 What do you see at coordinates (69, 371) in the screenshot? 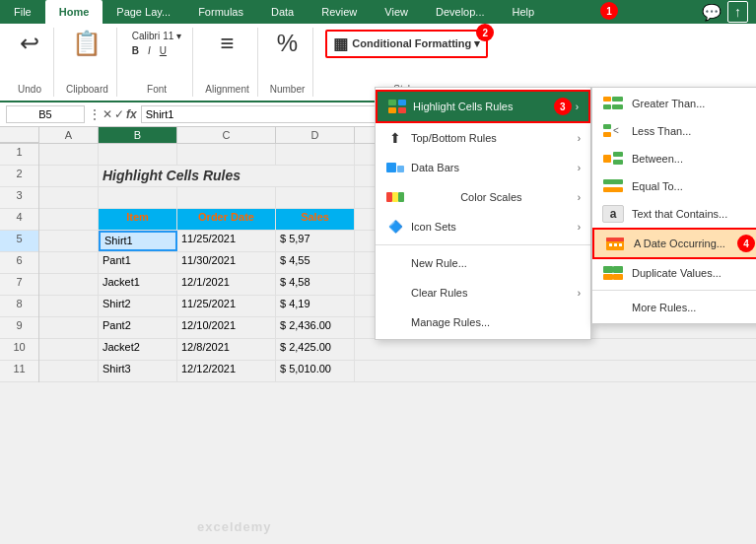
I see `cell-a11` at bounding box center [69, 371].